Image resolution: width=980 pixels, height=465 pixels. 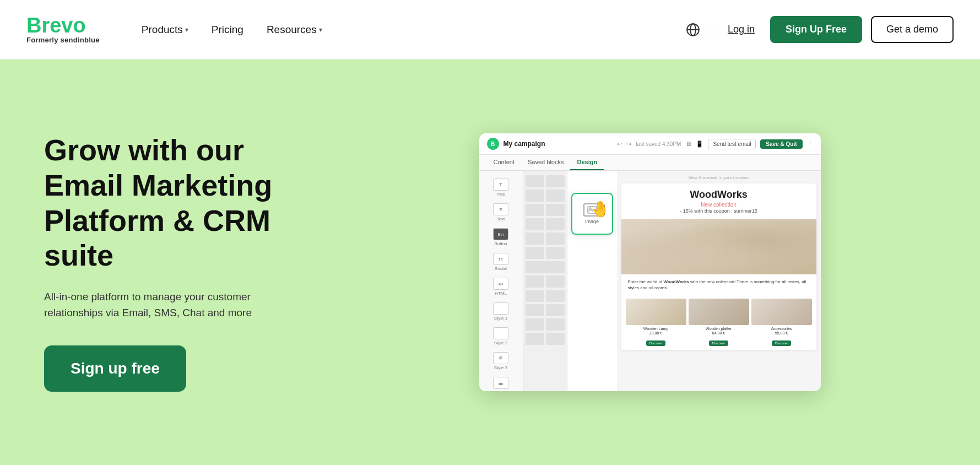 What do you see at coordinates (501, 336) in the screenshot?
I see `block-style2: Style 2` at bounding box center [501, 336].